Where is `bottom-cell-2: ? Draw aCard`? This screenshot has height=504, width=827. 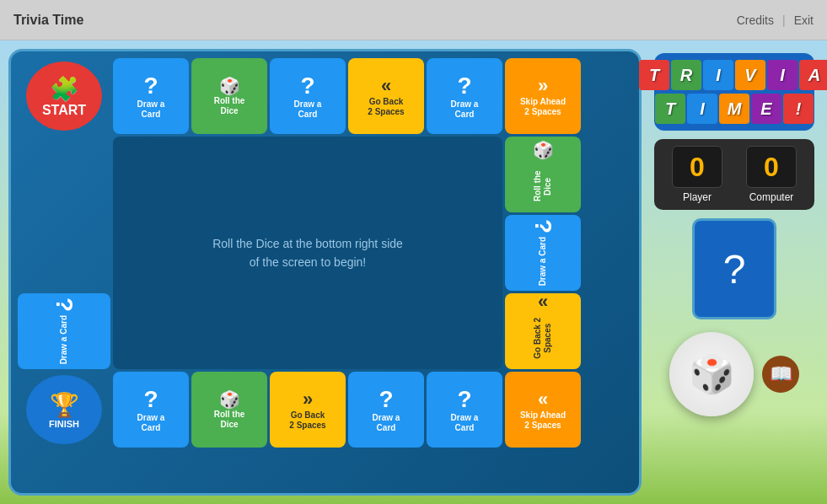
bottom-cell-2: ? Draw aCard is located at coordinates (151, 410).